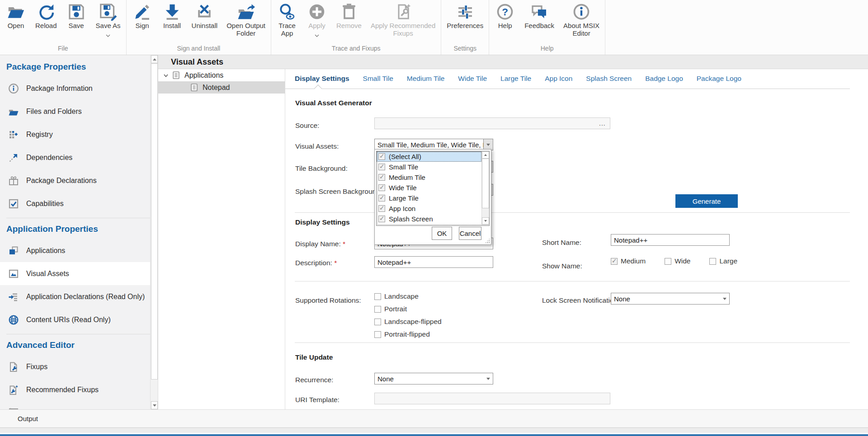 Image resolution: width=868 pixels, height=436 pixels. I want to click on short-name-input, so click(670, 240).